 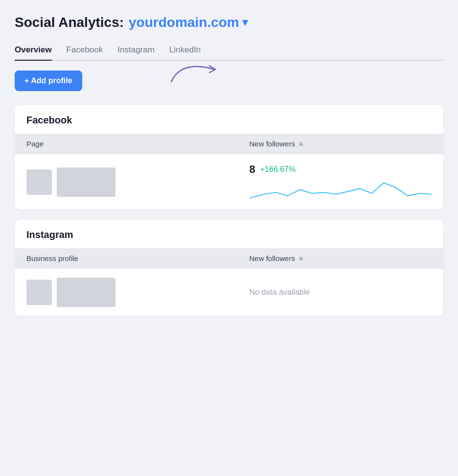 What do you see at coordinates (126, 259) in the screenshot?
I see `instagram-col-page: Business profile` at bounding box center [126, 259].